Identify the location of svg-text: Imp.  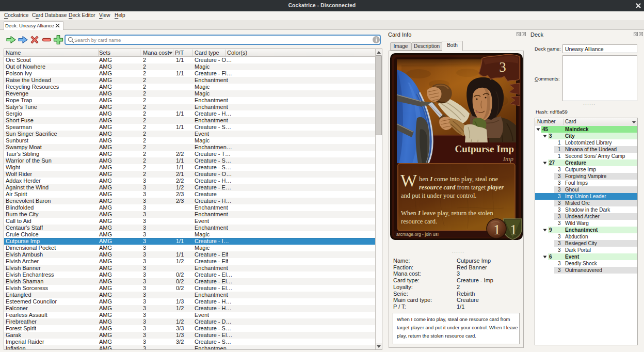
(508, 159).